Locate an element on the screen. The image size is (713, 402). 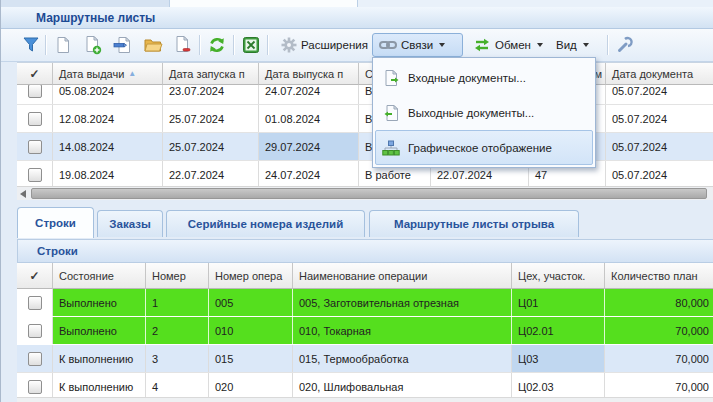
cell-release-date: 01.08.2024 is located at coordinates (309, 118).